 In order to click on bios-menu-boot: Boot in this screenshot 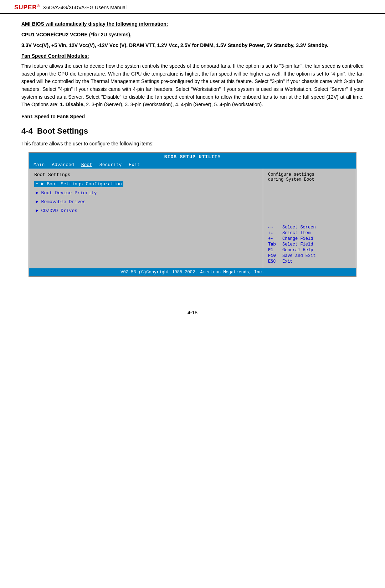, I will do `click(87, 165)`.